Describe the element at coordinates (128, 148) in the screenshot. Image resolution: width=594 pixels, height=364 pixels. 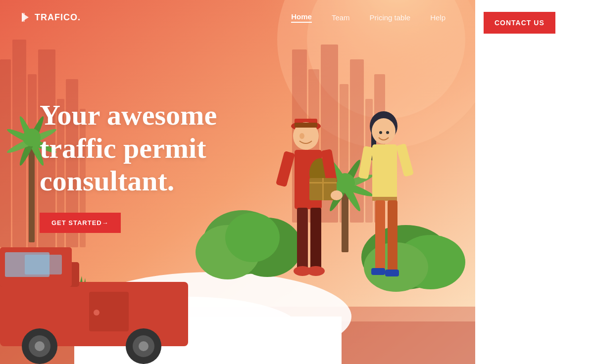
I see `hero-title: Your awesome traffic permit consultant.` at that location.